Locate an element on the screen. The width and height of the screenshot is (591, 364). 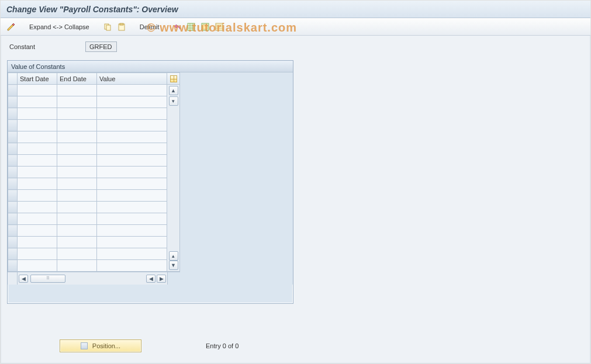
expand-collapse-button: Expand <-> Collapse is located at coordinates (60, 27).